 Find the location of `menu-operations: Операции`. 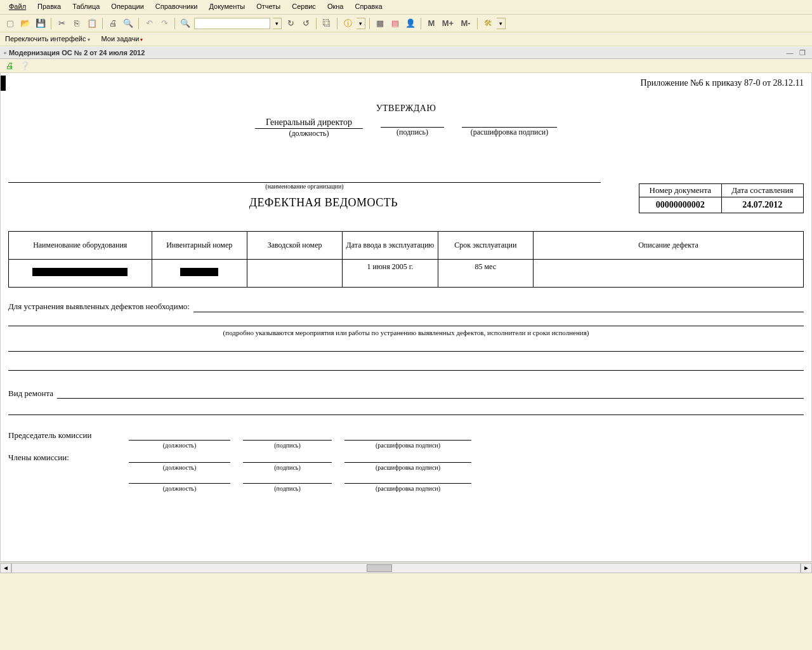

menu-operations: Операции is located at coordinates (127, 6).